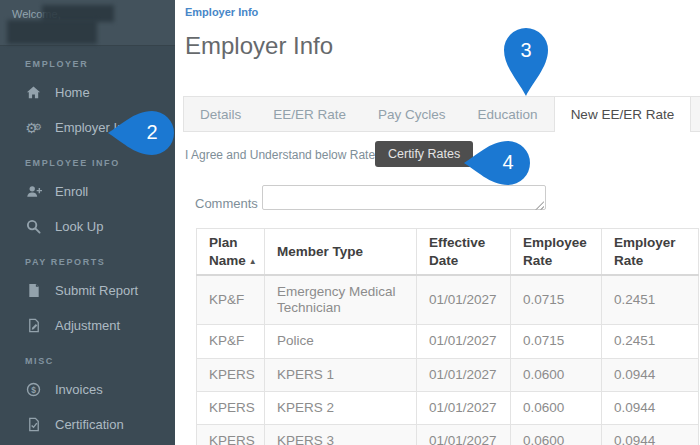 The width and height of the screenshot is (700, 445). What do you see at coordinates (442, 12) in the screenshot?
I see `breadcrumb: Employer Info` at bounding box center [442, 12].